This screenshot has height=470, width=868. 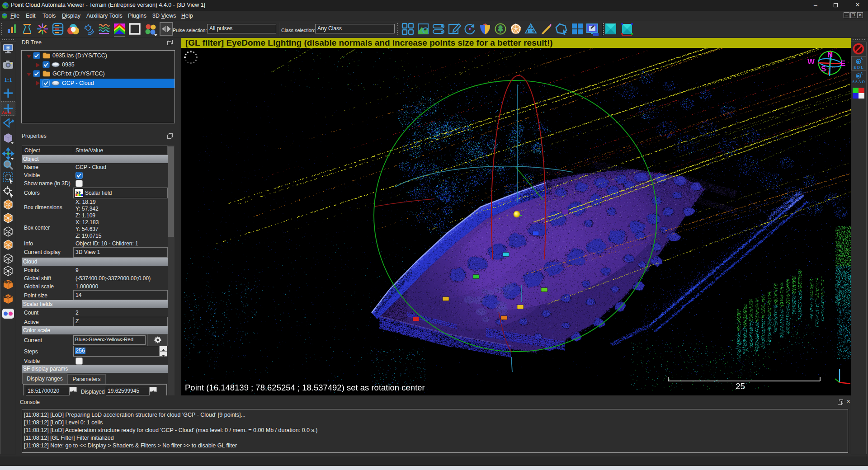 I want to click on svg-text: BACK, so click(x=8, y=296).